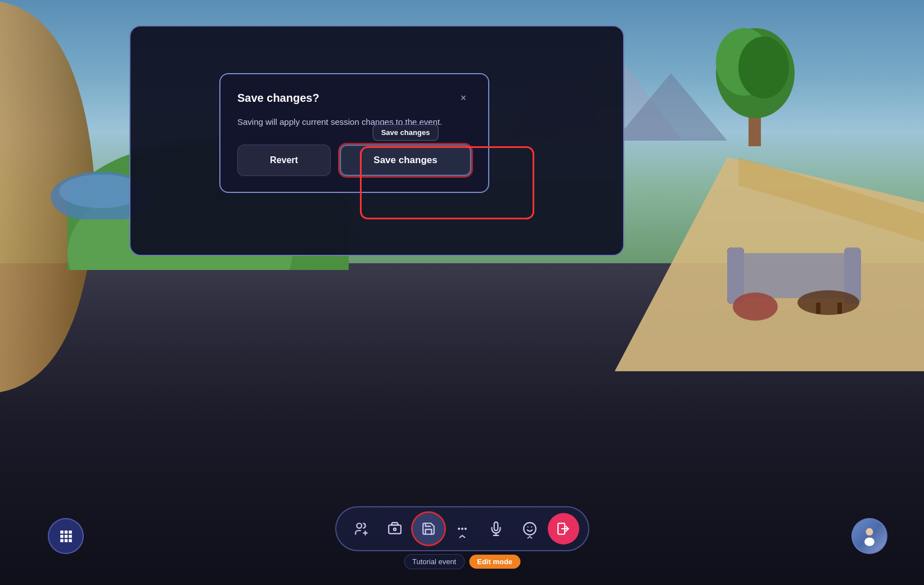 The height and width of the screenshot is (585, 924). I want to click on status-bar: Tutorial event Edit mode, so click(462, 561).